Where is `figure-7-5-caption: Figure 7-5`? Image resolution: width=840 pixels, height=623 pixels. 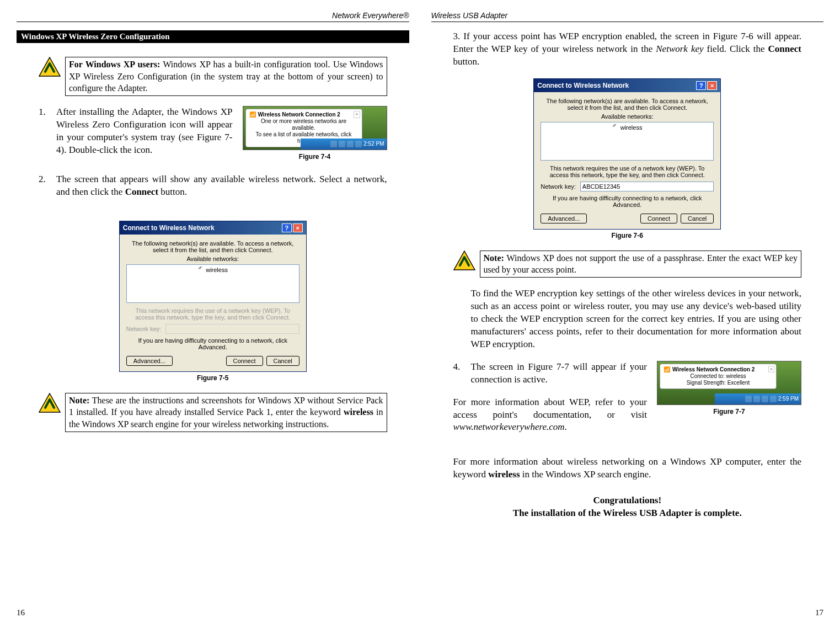 figure-7-5-caption: Figure 7-5 is located at coordinates (213, 378).